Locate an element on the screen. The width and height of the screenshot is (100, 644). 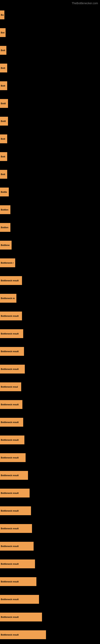
bar-row-33: Bottleneck result is located at coordinates (50, 600).